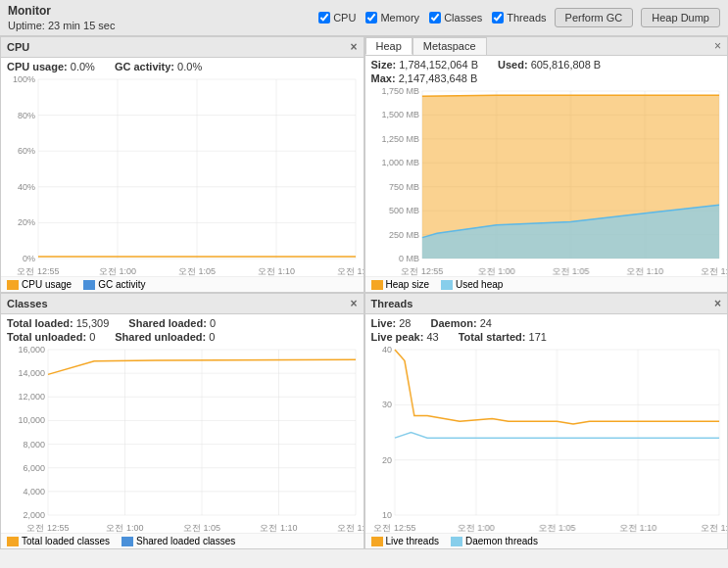 The image size is (728, 568). Describe the element at coordinates (392, 18) in the screenshot. I see `memory-checkbox-item: Memory` at that location.